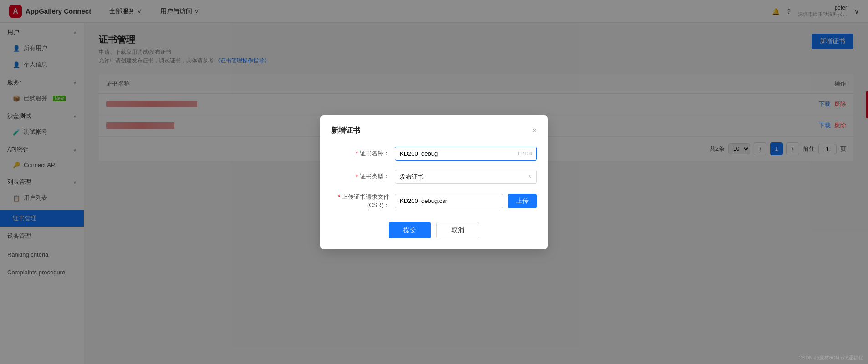  Describe the element at coordinates (434, 182) in the screenshot. I see `new-cert-modal: 新增证书 × * 证书名称： 11/100 * 证书类型： 发布证书` at that location.